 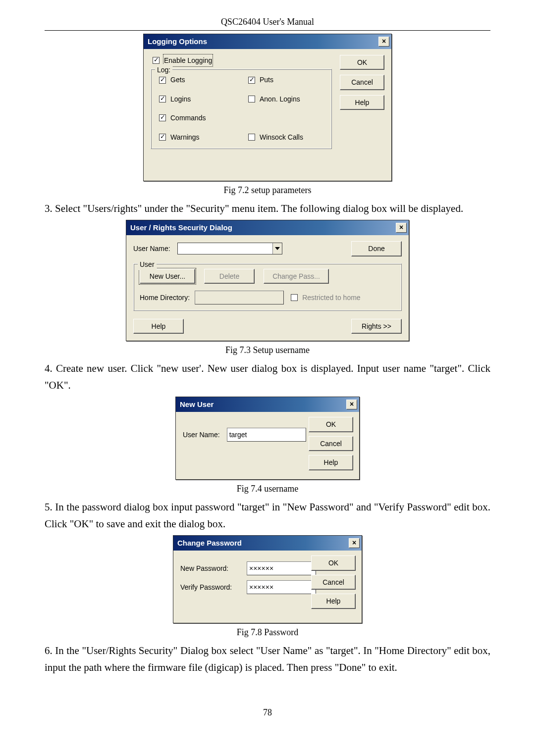 What do you see at coordinates (268, 31) in the screenshot?
I see `header-rule` at bounding box center [268, 31].